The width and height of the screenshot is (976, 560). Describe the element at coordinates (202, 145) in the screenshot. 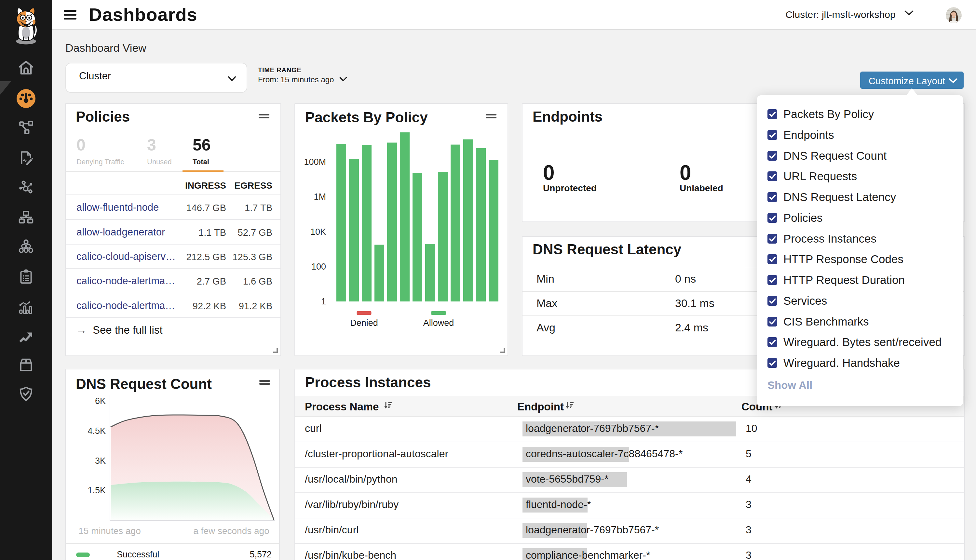

I see `stat-value: 56` at that location.